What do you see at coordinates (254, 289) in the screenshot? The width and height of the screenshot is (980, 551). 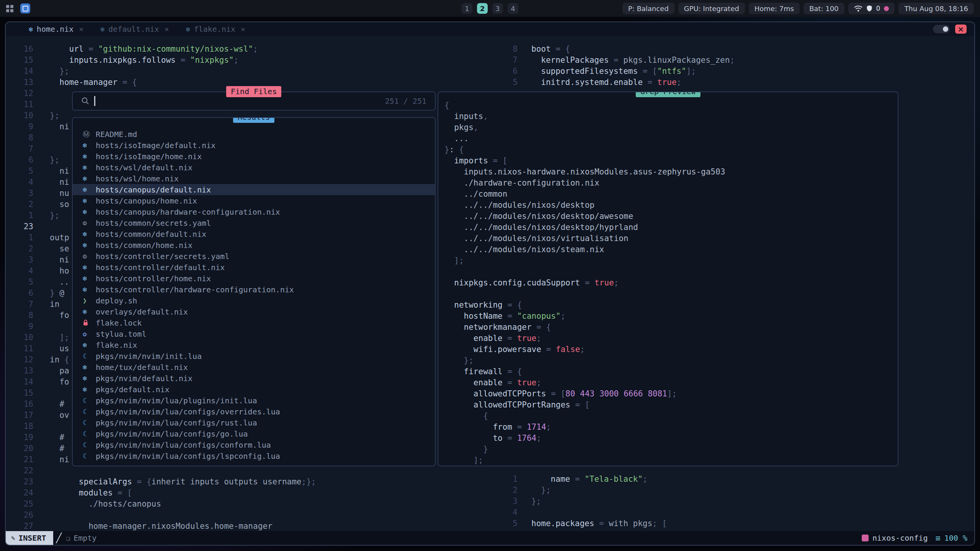 I see `finder-result-item: ❄hosts/controller/hardware-configuration…` at bounding box center [254, 289].